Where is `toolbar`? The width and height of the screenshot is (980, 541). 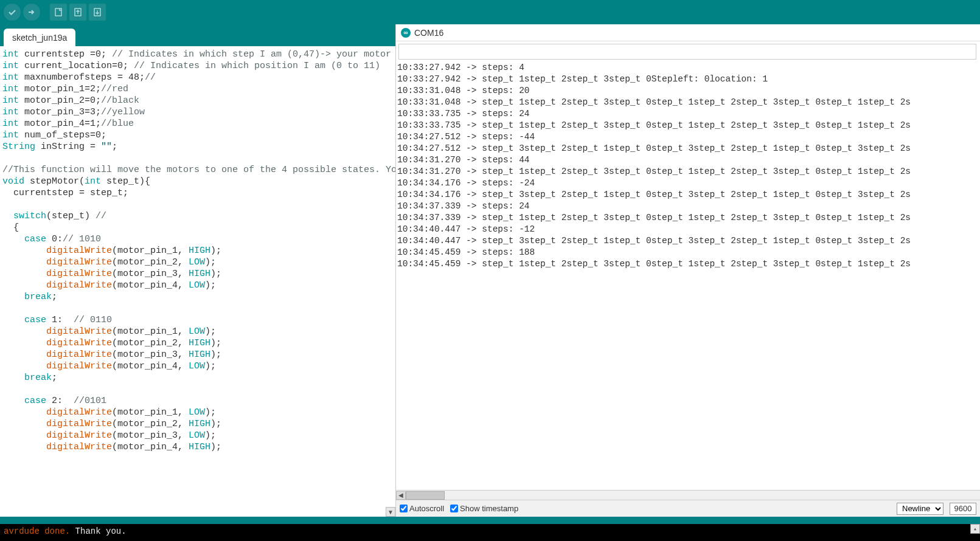
toolbar is located at coordinates (490, 12).